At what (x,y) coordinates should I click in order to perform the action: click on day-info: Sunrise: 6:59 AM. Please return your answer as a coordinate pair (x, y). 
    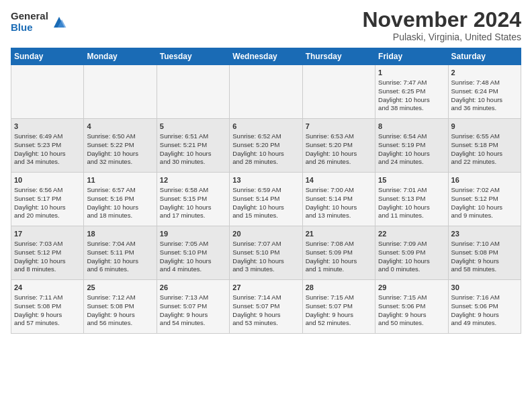
    Looking at the image, I should click on (266, 191).